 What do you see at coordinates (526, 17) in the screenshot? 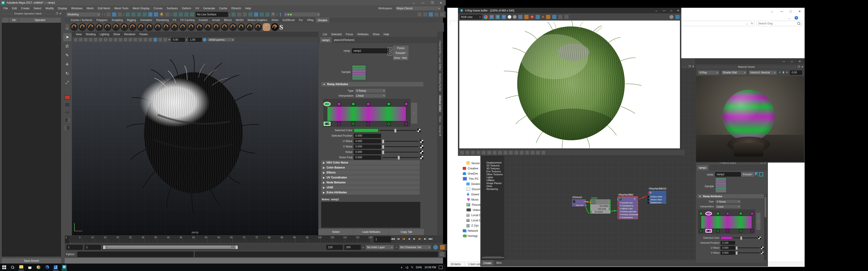
I see `load-image-icon` at bounding box center [526, 17].